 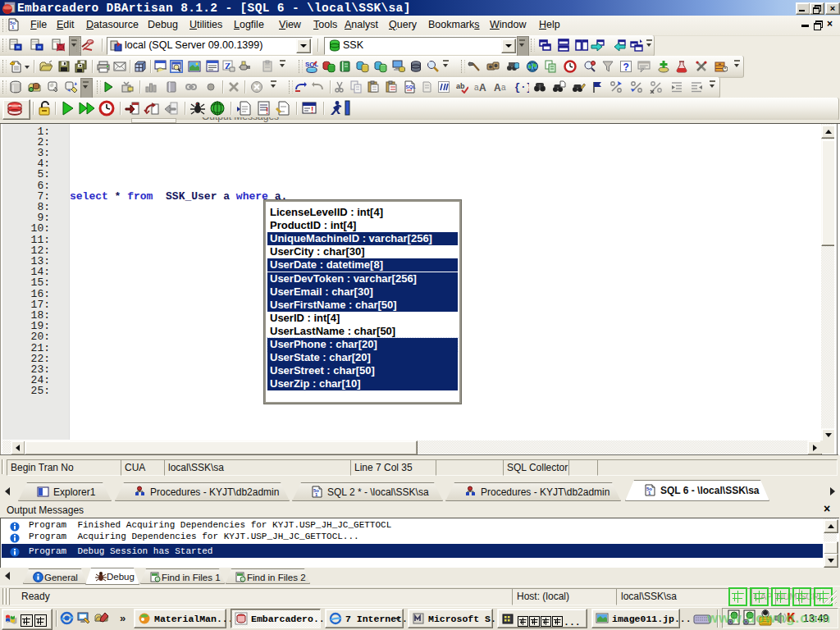 What do you see at coordinates (461, 86) in the screenshot?
I see `svg-text: ab` at bounding box center [461, 86].